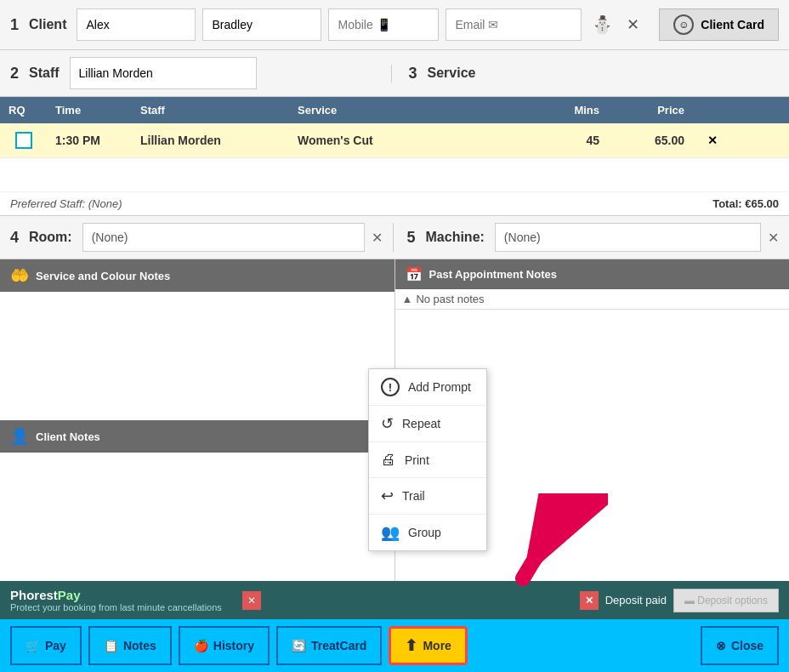 The width and height of the screenshot is (789, 672). What do you see at coordinates (262, 25) in the screenshot?
I see `client-last-name-input` at bounding box center [262, 25].